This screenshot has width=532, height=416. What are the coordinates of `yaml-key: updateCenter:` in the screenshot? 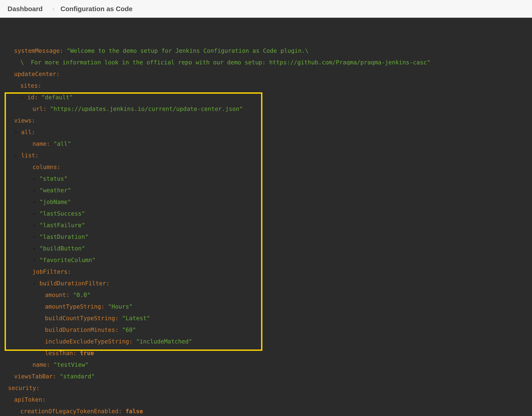 It's located at (37, 74).